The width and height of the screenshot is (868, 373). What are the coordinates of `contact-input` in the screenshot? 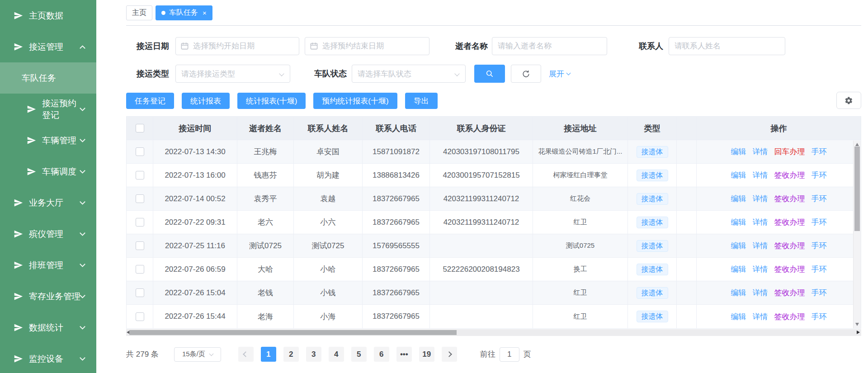 It's located at (727, 46).